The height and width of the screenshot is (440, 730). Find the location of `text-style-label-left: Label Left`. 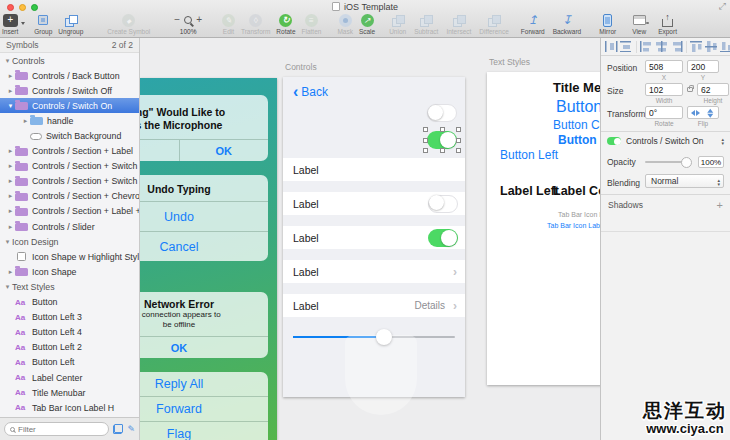

text-style-label-left: Label Left is located at coordinates (530, 191).